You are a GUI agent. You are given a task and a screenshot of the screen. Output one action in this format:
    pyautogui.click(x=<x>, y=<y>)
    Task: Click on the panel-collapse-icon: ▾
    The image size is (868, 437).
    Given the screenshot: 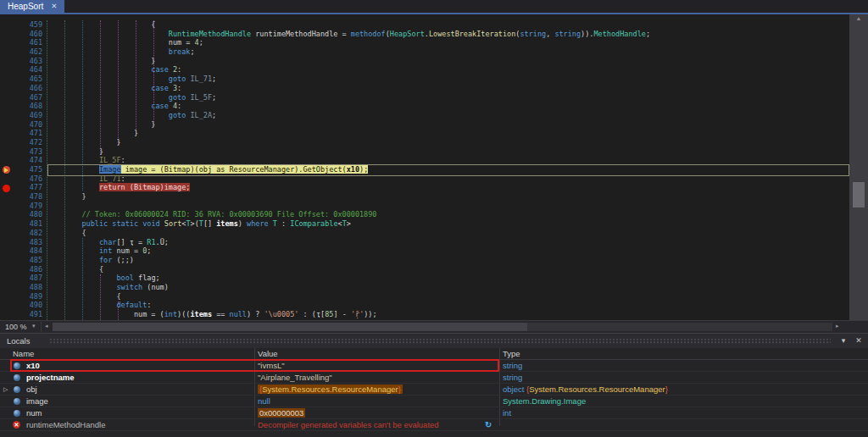 What is the action you would take?
    pyautogui.click(x=843, y=340)
    